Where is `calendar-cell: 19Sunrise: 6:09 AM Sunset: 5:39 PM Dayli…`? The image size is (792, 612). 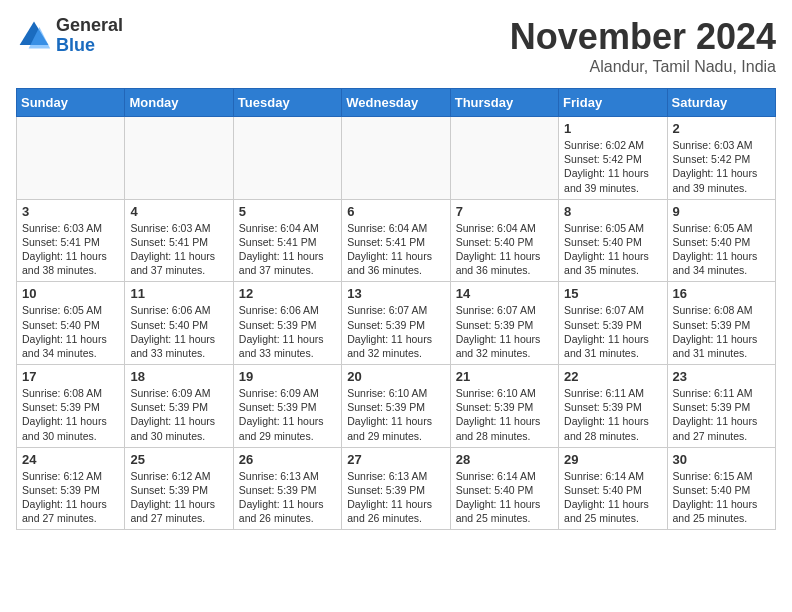
calendar-cell: 19Sunrise: 6:09 AM Sunset: 5:39 PM Dayli… is located at coordinates (287, 406).